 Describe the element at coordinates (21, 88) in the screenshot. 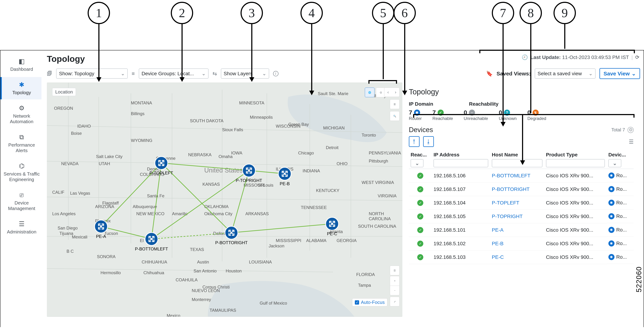

I see `sidebar-item-topology: ✱Topology` at that location.